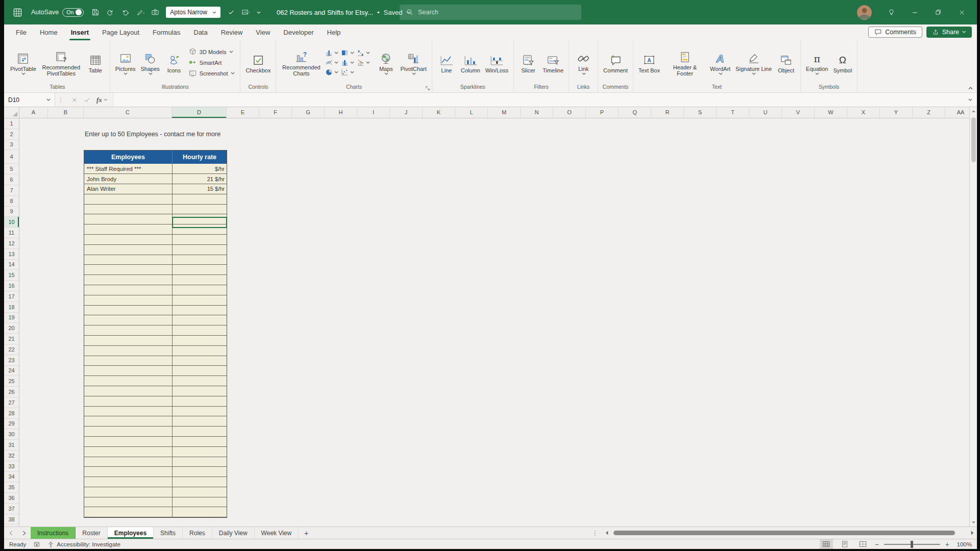 The image size is (980, 551). What do you see at coordinates (11, 478) in the screenshot?
I see `row-header-34: 34` at bounding box center [11, 478].